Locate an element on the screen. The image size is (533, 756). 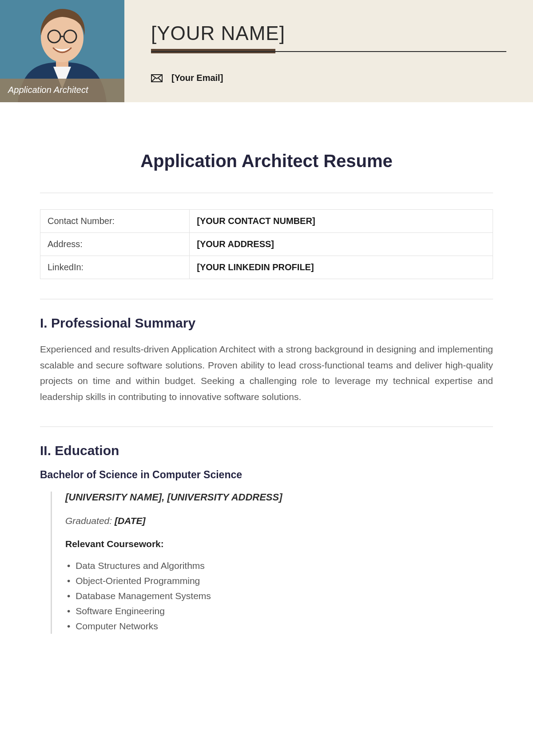
table-row: Address: [YOUR ADDRESS] is located at coordinates (266, 244).